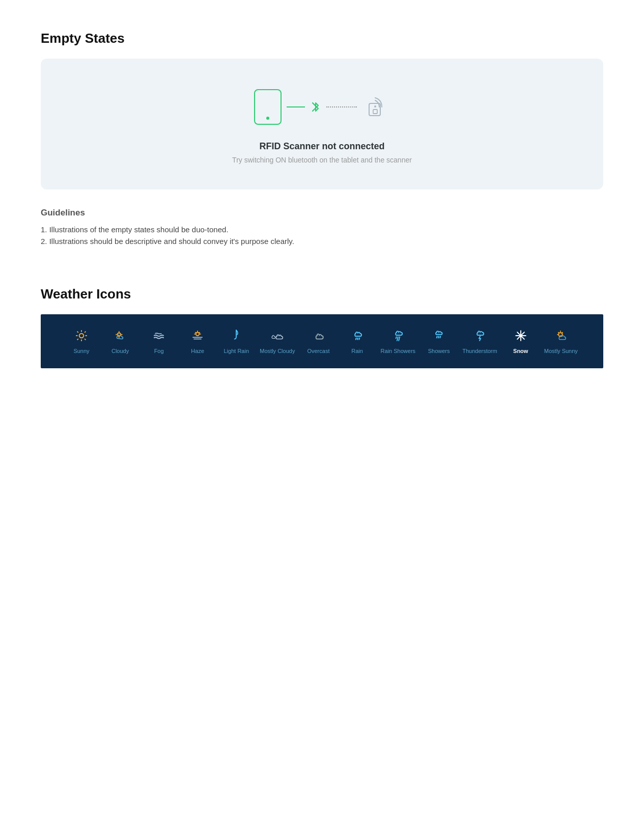 This screenshot has height=815, width=644. Describe the element at coordinates (322, 229) in the screenshot. I see `guideline-item-1: 1. Illustrations of the empty states sho…` at that location.